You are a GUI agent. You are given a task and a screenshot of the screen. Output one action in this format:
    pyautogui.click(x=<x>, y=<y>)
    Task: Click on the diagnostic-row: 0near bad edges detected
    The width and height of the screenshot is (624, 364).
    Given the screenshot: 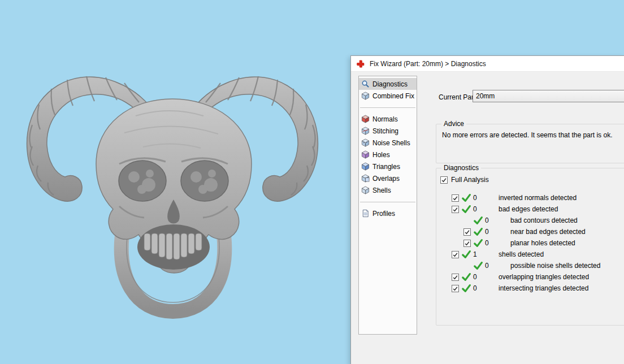 What is the action you would take?
    pyautogui.click(x=530, y=232)
    